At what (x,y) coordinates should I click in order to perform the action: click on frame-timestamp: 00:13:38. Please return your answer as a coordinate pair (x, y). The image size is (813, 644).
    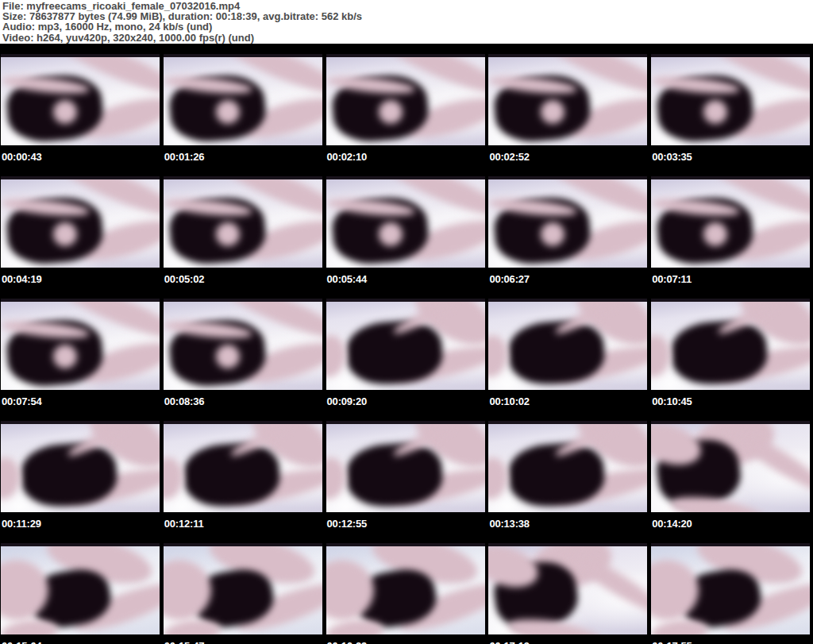
    Looking at the image, I should click on (568, 527).